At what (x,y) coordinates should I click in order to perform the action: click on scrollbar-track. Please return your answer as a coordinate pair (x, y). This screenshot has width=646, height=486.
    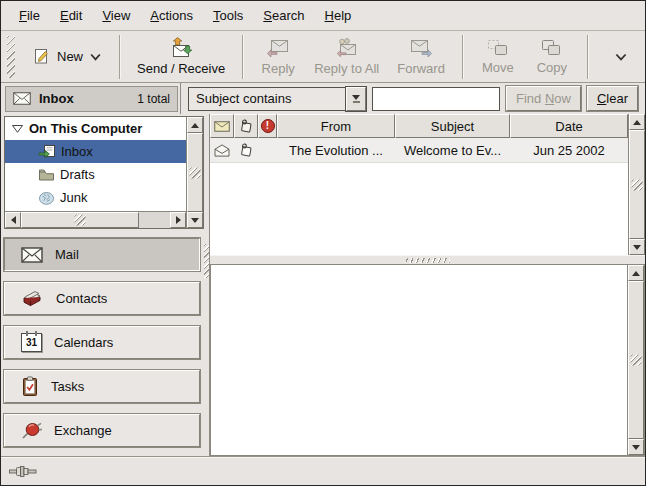
    Looking at the image, I should click on (154, 220).